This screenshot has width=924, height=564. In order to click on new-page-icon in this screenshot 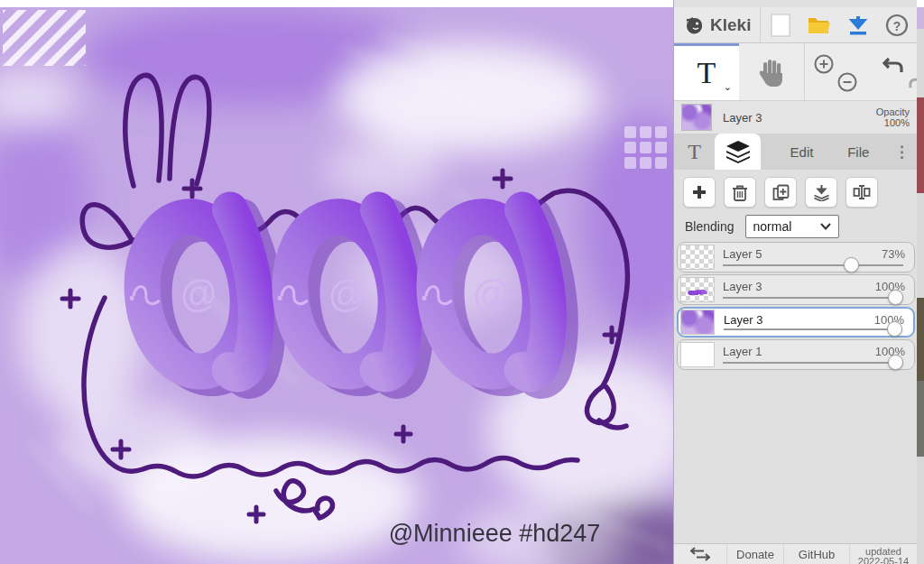, I will do `click(781, 25)`.